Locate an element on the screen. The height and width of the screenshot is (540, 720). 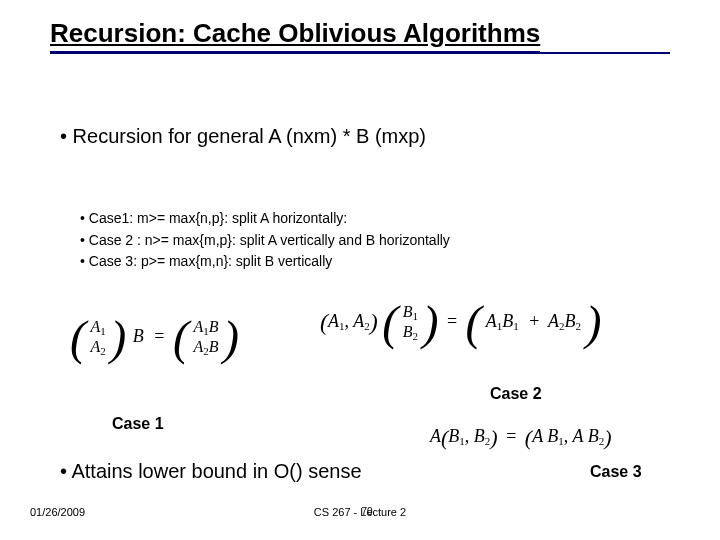
footer-course: CS 267 - Lecture 2 is located at coordinates (360, 512).